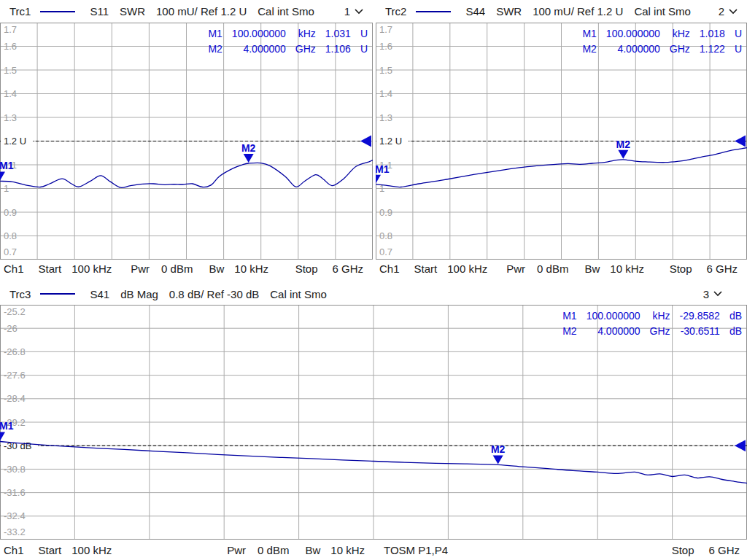  Describe the element at coordinates (334, 34) in the screenshot. I see `marker-response: 1.031` at that location.